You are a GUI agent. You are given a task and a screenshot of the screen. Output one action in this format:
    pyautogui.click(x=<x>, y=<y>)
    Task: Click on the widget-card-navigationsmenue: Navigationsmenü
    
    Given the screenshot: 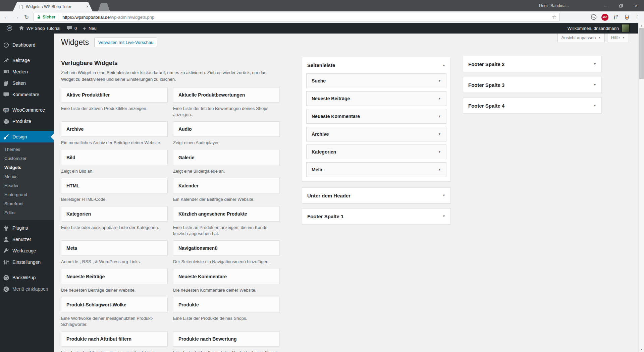 What is the action you would take?
    pyautogui.click(x=226, y=248)
    